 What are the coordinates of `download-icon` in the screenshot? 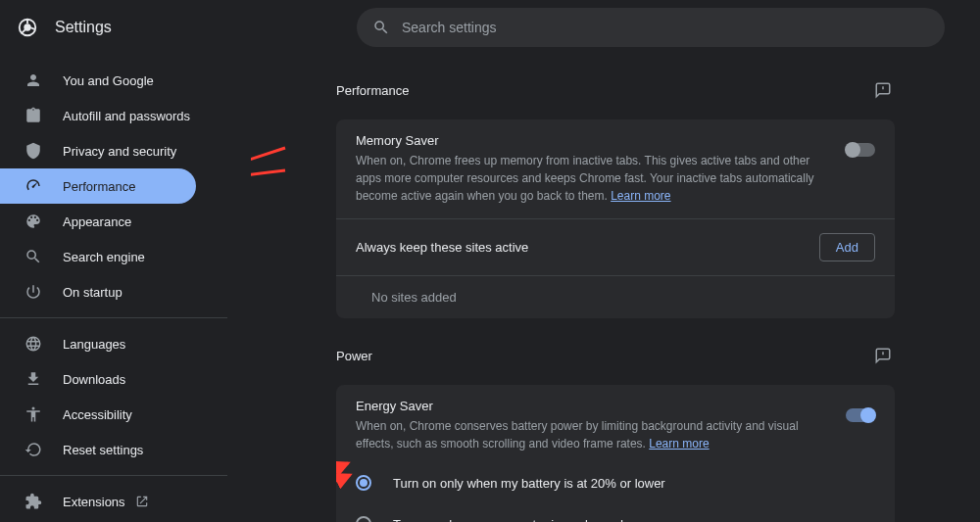 It's located at (33, 379).